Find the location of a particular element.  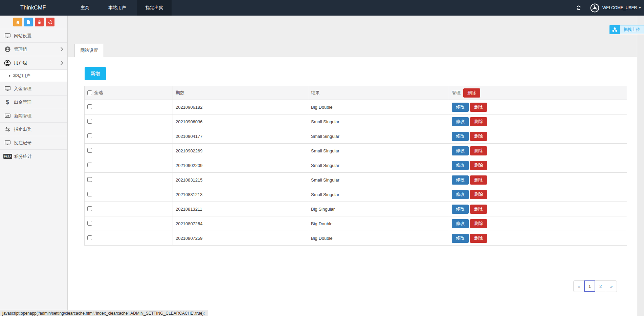

caret-right-icon is located at coordinates (9, 76).